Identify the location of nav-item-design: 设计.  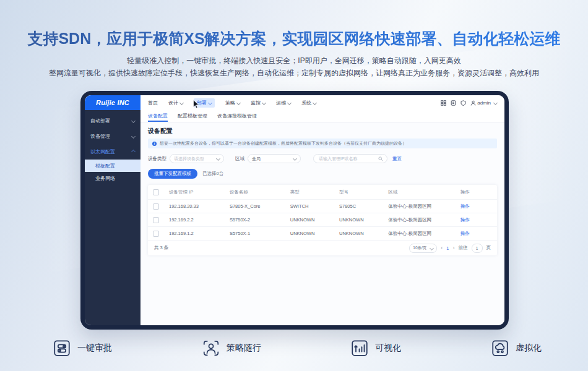
(176, 103).